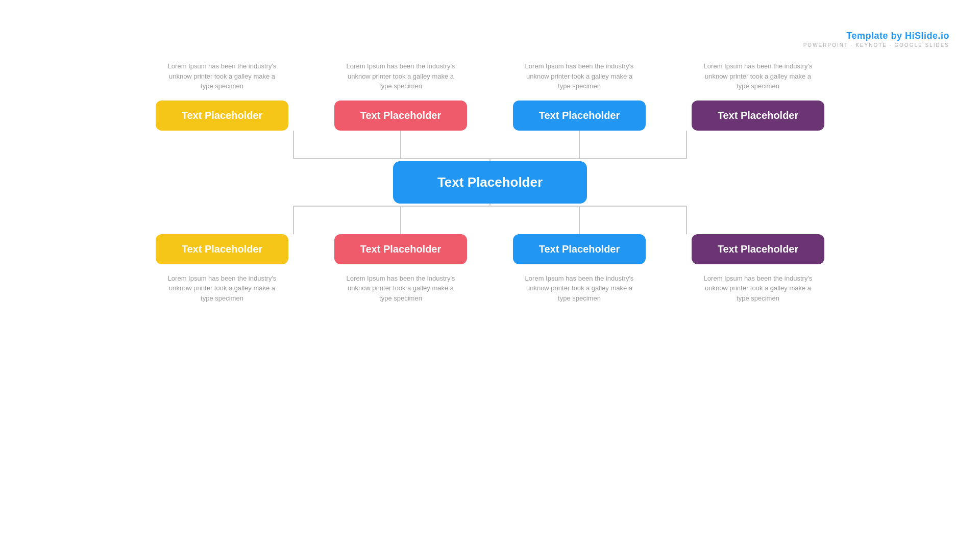 The height and width of the screenshot is (551, 980). I want to click on bot-node-col-2: Text Placeholder Lorem Ipsum has been th…, so click(401, 269).